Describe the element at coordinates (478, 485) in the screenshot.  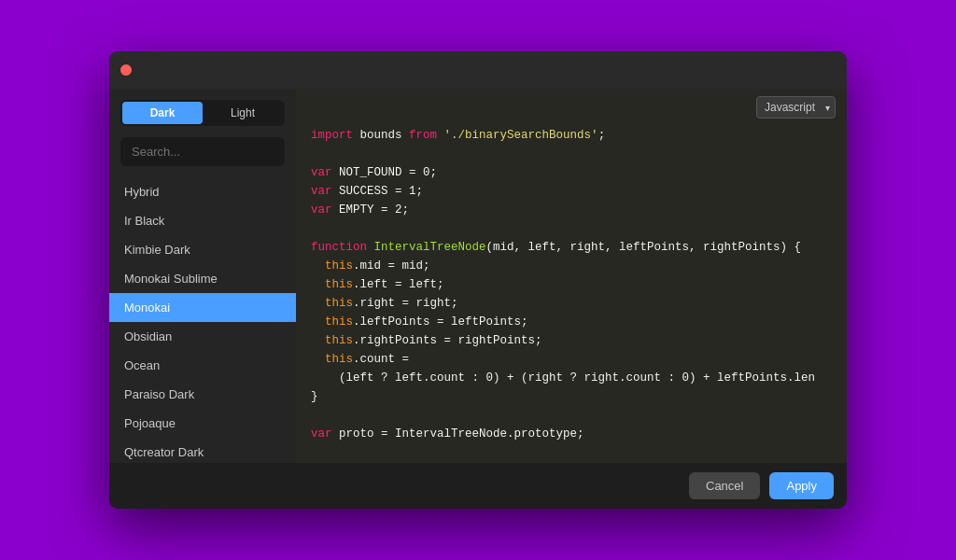
I see `footer: Cancel Apply` at that location.